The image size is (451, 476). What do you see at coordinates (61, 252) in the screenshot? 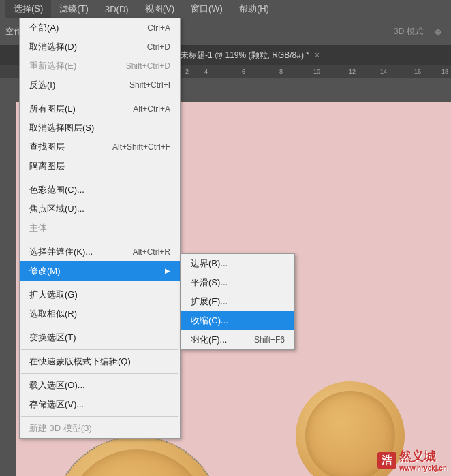
I see `menu-item-label: 选择并遮住(K)...` at bounding box center [61, 252].